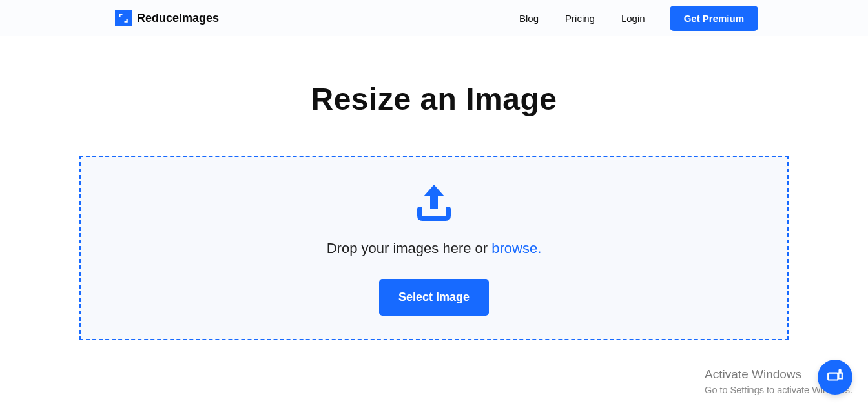 This screenshot has width=868, height=410. Describe the element at coordinates (434, 18) in the screenshot. I see `header: ReduceImages Blog Pricing Login Get Prem…` at that location.